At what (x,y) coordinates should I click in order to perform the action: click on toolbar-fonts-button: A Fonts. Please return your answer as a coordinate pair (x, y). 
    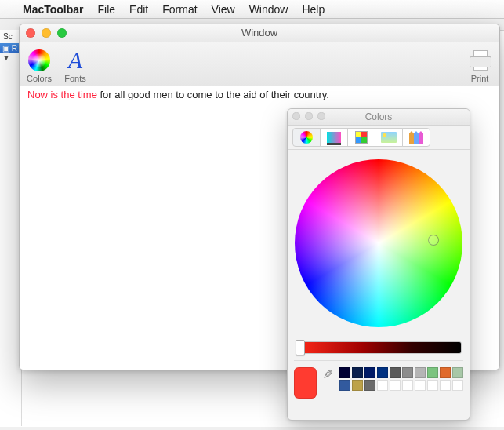
    Looking at the image, I should click on (75, 65).